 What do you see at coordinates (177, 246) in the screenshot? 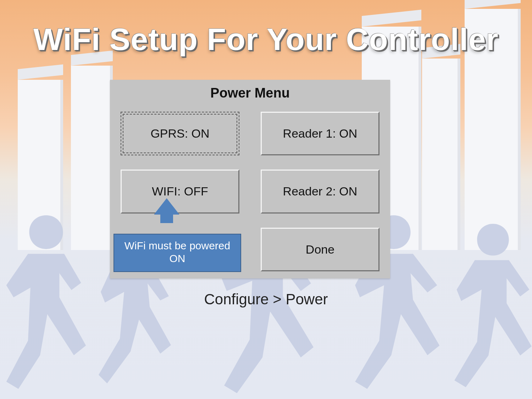
I see `wifi-callout: WiFi must be powered ON` at bounding box center [177, 246].